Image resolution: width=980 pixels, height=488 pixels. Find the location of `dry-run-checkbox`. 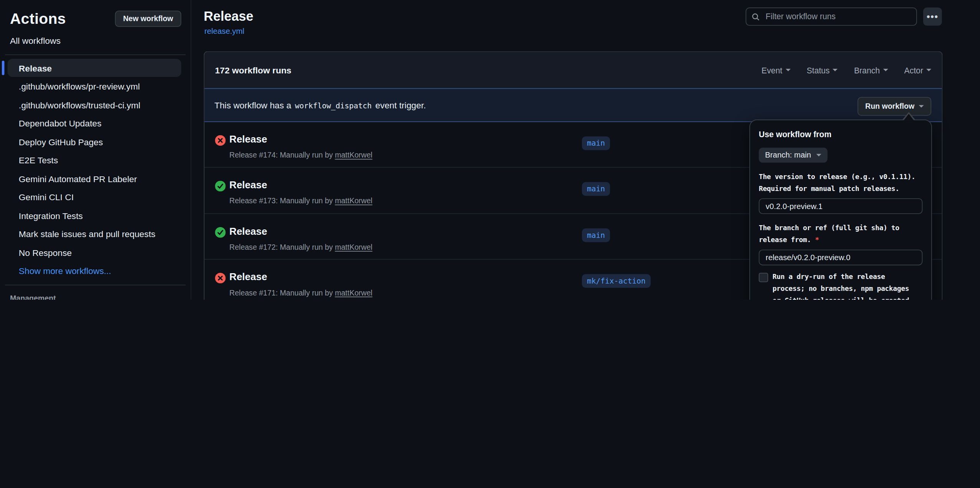

dry-run-checkbox is located at coordinates (764, 277).